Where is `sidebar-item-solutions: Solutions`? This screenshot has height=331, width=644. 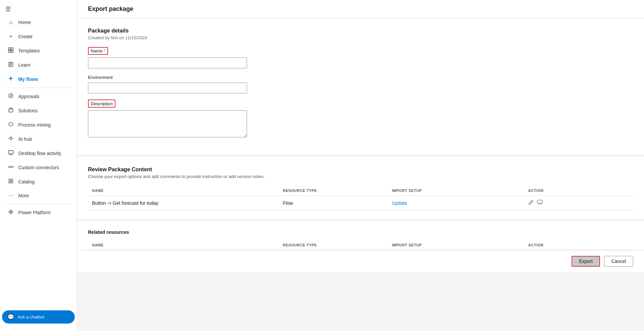
sidebar-item-solutions: Solutions is located at coordinates (39, 111).